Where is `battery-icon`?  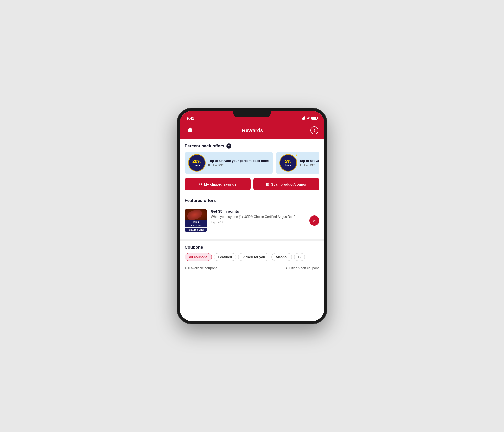
battery-icon is located at coordinates (314, 118).